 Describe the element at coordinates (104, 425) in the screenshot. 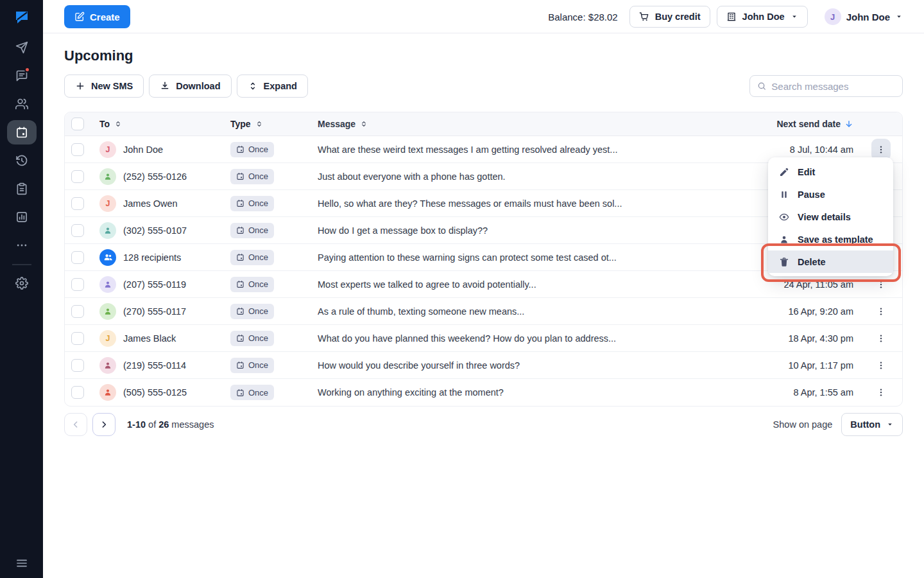

I see `chevron-right-icon` at that location.